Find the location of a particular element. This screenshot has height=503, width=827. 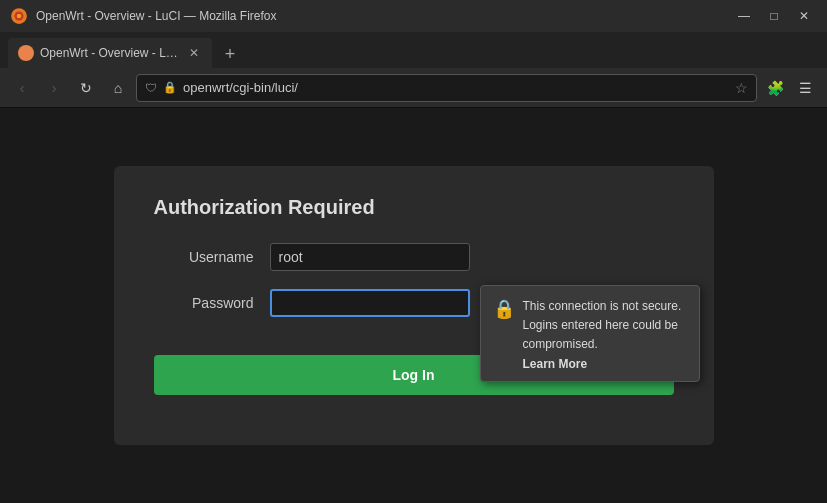

tooltip-text: This connection is not secure. Logins en… is located at coordinates (602, 325).